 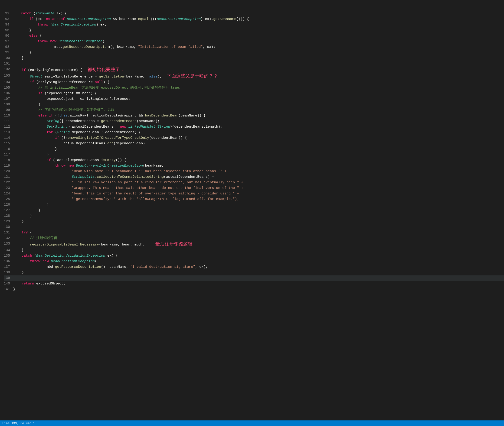 What do you see at coordinates (8, 36) in the screenshot?
I see `line-number: 96` at bounding box center [8, 36].